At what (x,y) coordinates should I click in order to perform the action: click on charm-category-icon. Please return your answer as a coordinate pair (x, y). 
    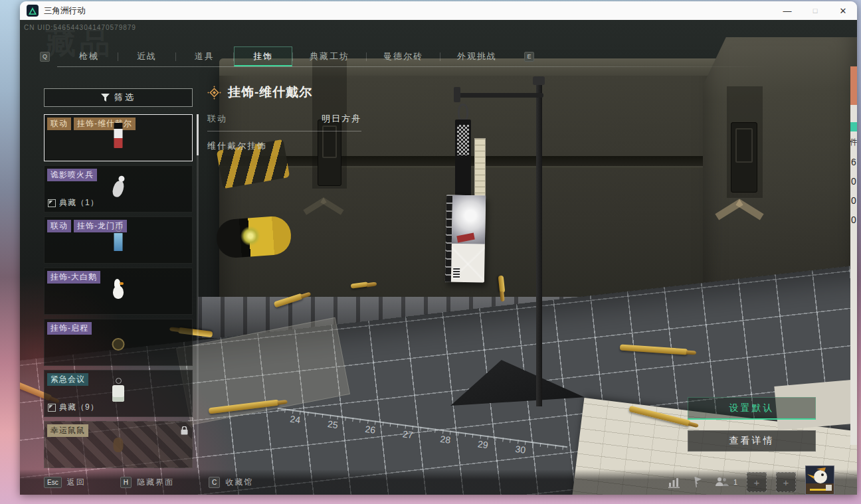
    Looking at the image, I should click on (214, 93).